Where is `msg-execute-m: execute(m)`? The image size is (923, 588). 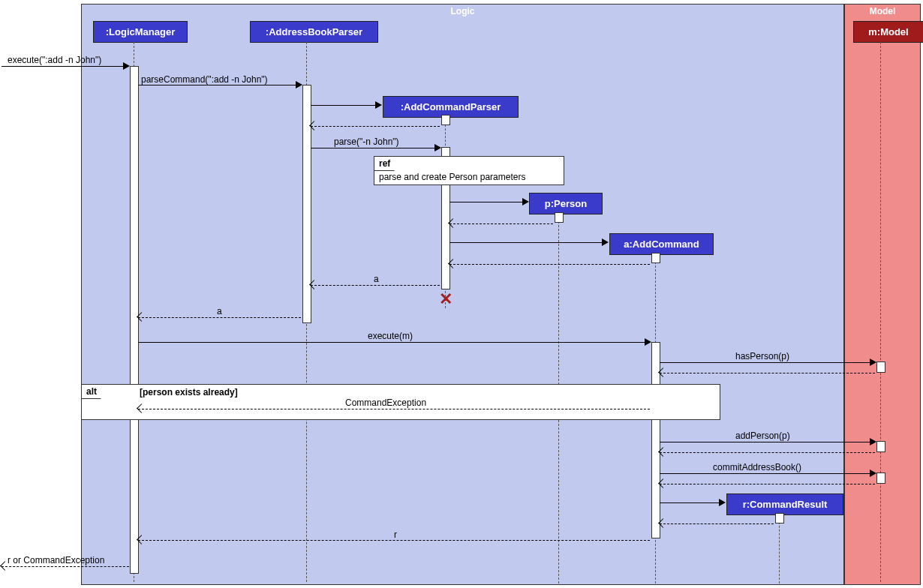 msg-execute-m: execute(m) is located at coordinates (390, 336).